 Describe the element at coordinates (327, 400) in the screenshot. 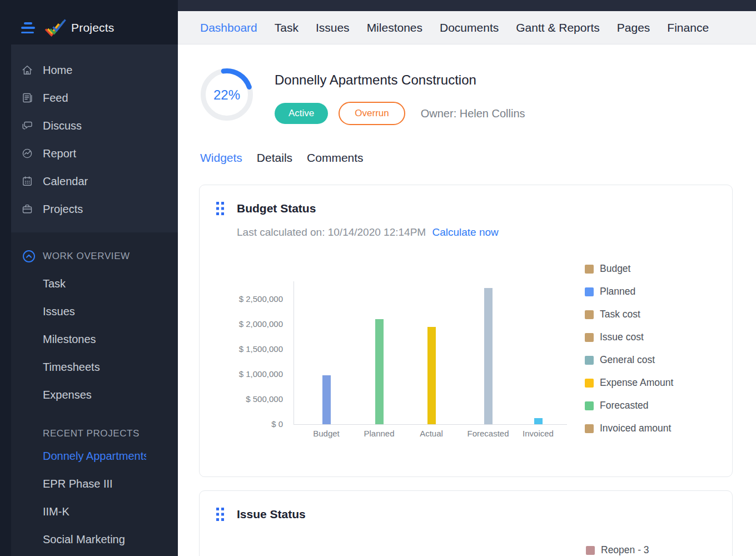

I see `bar-budget` at that location.